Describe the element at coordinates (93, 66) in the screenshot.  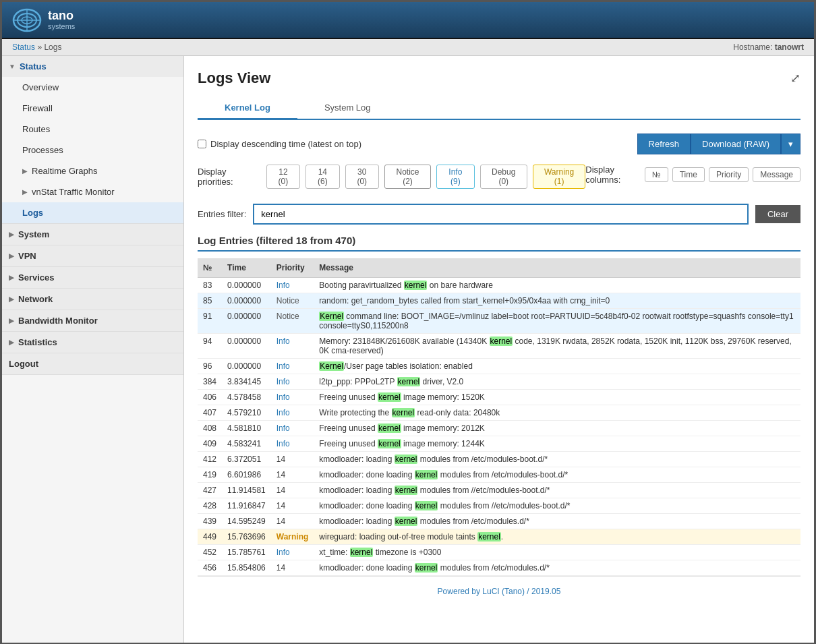
I see `sidebar-item-status: Status` at that location.